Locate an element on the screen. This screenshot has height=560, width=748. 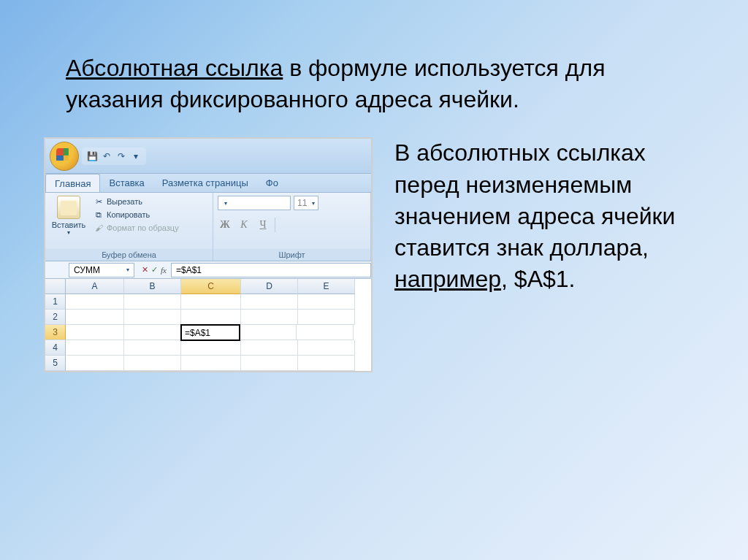
cell-C4 is located at coordinates (211, 348).